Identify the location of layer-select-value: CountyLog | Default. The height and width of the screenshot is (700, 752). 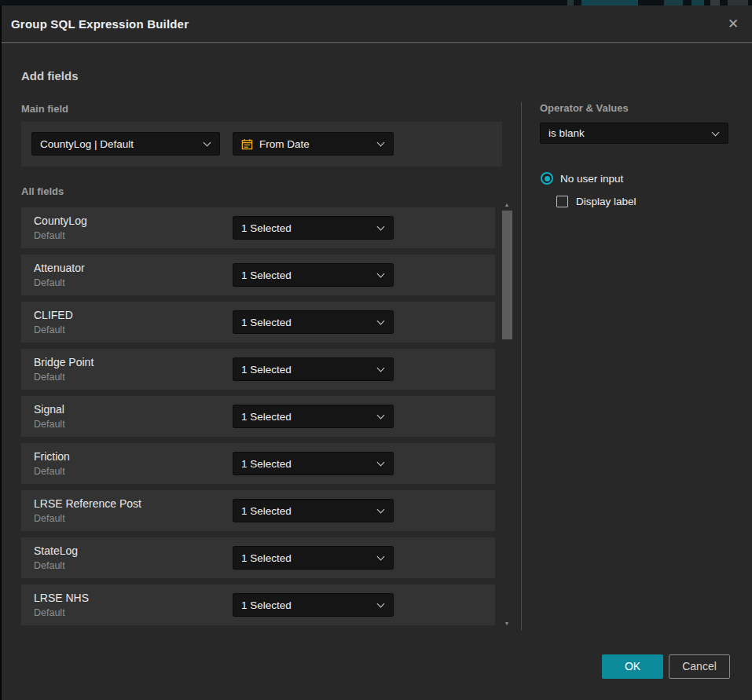
(86, 145).